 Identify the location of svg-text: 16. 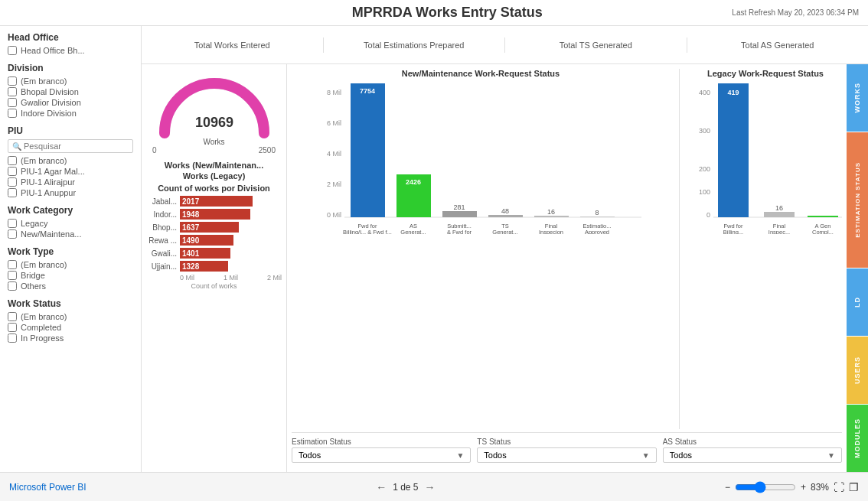
(551, 212).